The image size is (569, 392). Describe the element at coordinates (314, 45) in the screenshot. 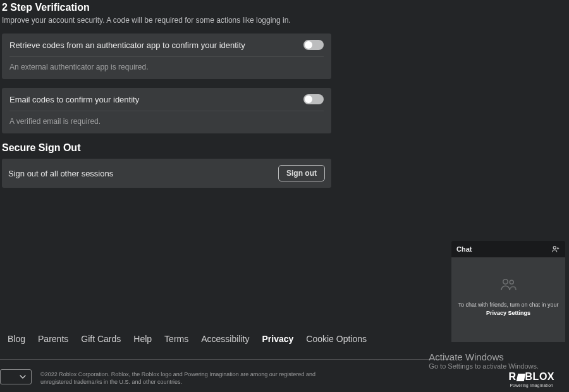

I see `authenticator-toggle` at that location.